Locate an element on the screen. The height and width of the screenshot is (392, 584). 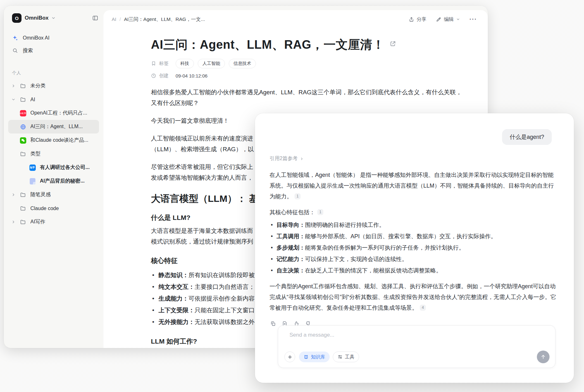
more-options-button: ··· is located at coordinates (473, 20).